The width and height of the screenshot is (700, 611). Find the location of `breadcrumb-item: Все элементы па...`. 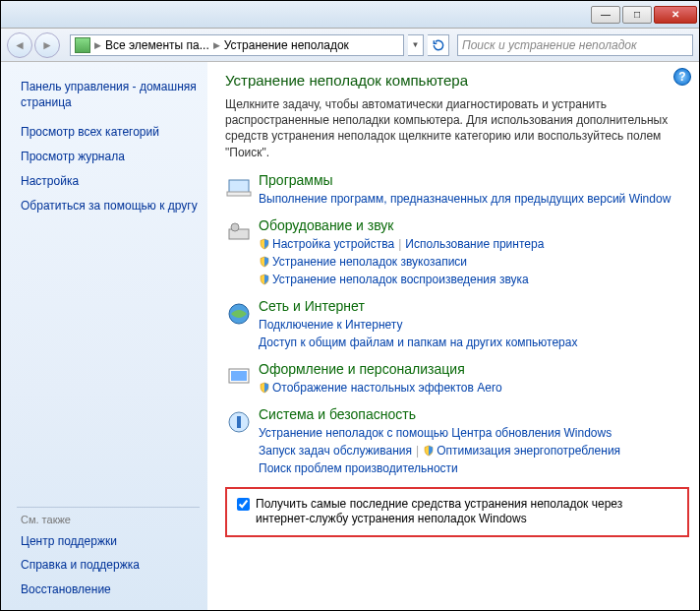

breadcrumb-item: Все элементы па... is located at coordinates (157, 45).